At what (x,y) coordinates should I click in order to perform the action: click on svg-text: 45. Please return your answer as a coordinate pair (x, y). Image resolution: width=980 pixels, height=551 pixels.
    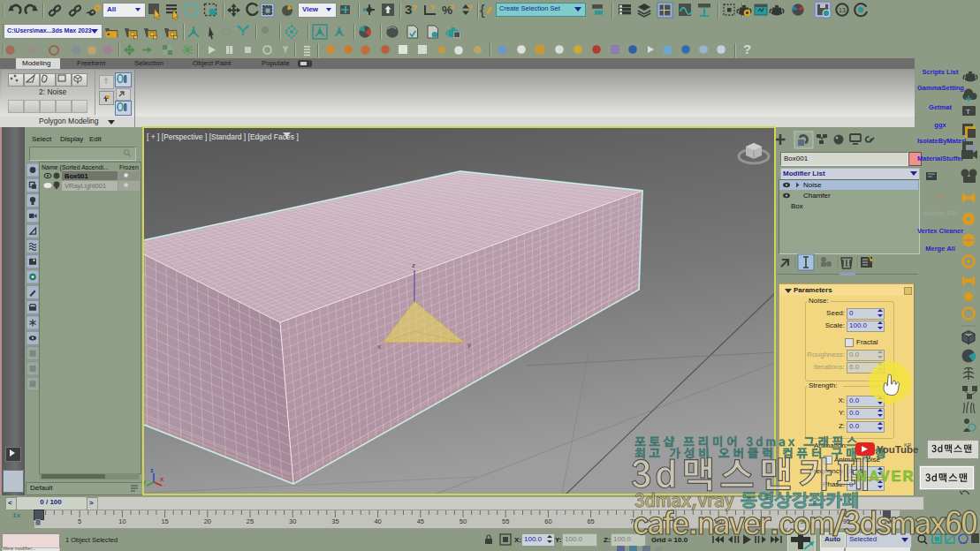
    Looking at the image, I should click on (421, 521).